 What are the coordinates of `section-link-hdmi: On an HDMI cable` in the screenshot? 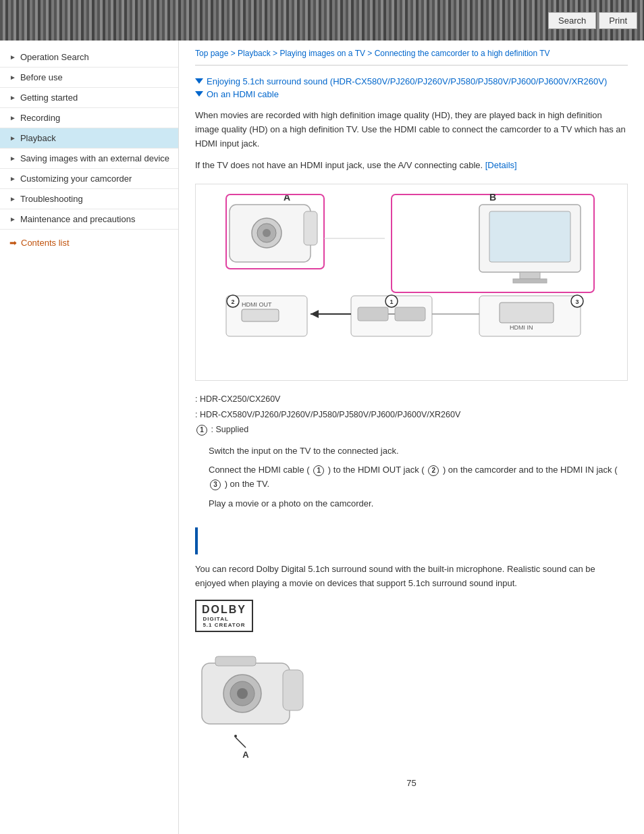 It's located at (412, 95).